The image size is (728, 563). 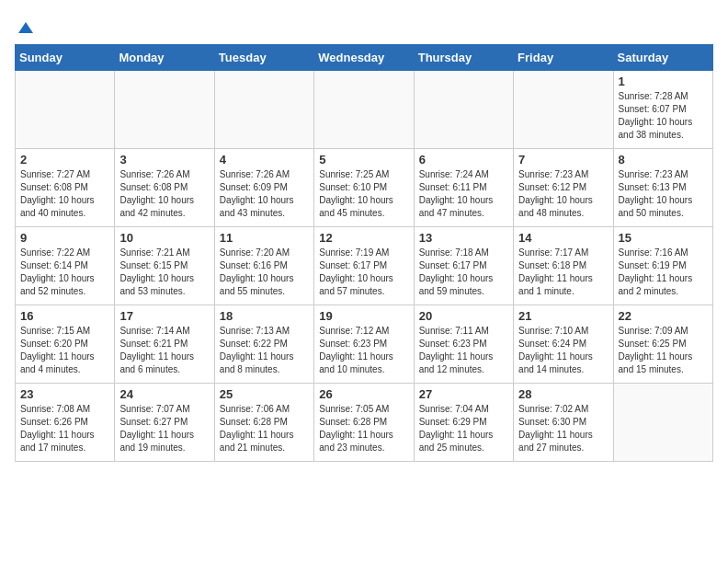 I want to click on day-info: Sunrise: 7:12 AM Sunset: 6:23 PM Dayligh…, so click(x=364, y=350).